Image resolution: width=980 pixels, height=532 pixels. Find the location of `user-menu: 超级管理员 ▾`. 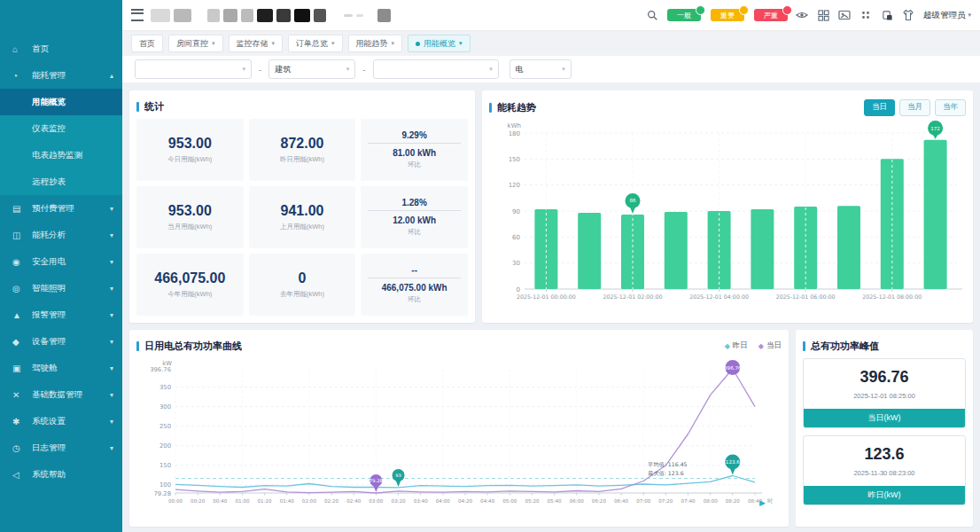

user-menu: 超级管理员 ▾ is located at coordinates (947, 16).